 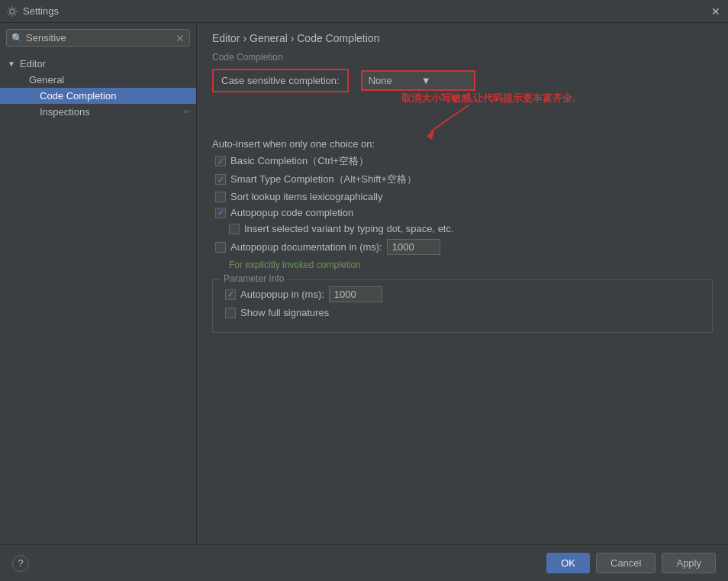 What do you see at coordinates (356, 295) in the screenshot?
I see `param-autopopup-input` at bounding box center [356, 295].